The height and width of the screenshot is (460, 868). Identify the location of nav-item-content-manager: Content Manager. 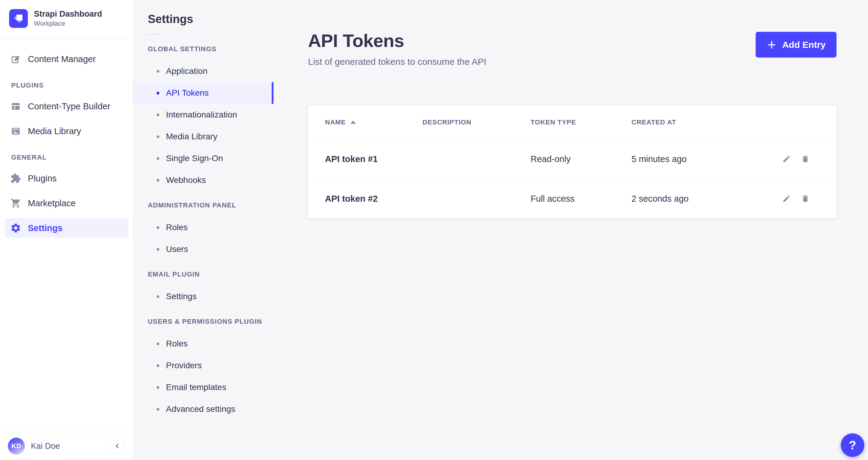
(66, 59).